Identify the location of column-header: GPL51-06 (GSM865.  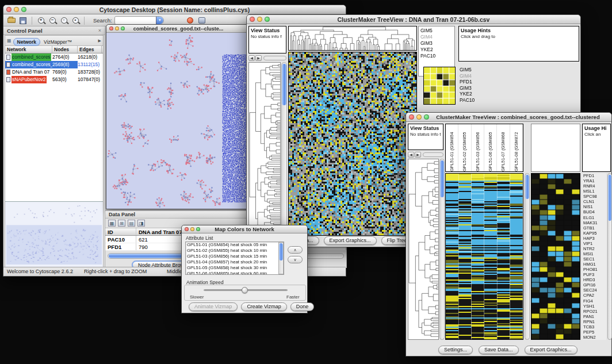
(491, 148).